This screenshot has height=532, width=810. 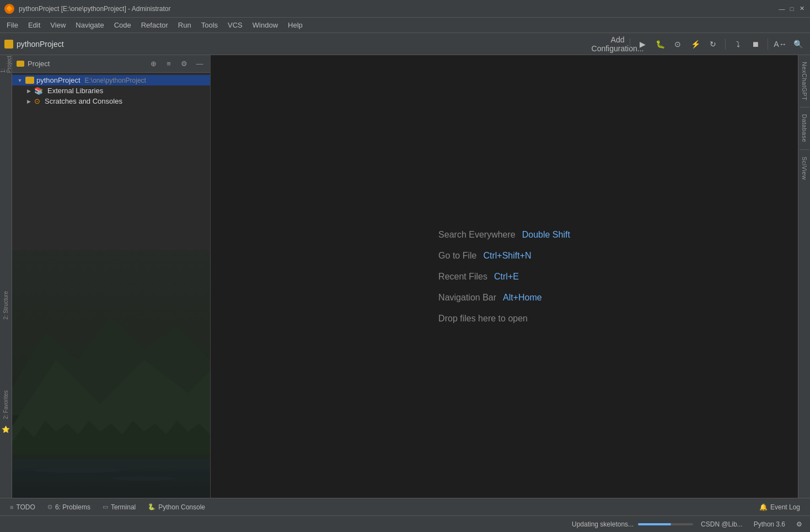 I want to click on ext-label: External Libraries, so click(x=75, y=90).